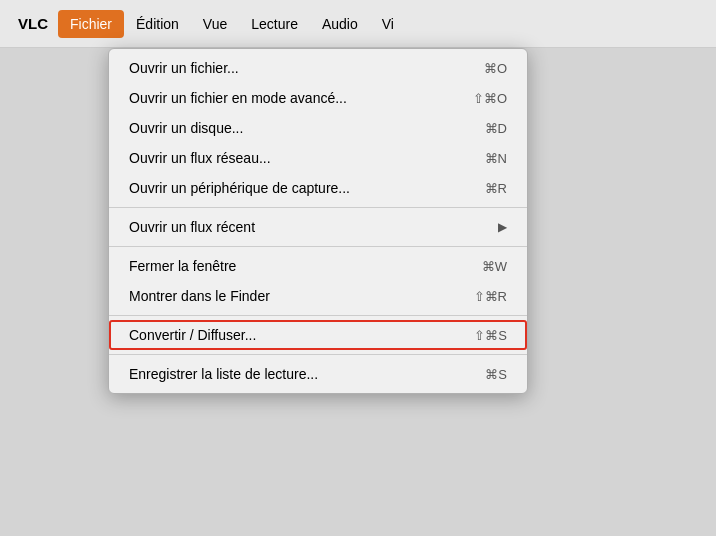  Describe the element at coordinates (358, 24) in the screenshot. I see `menubar: VLC Fichier Édition Vue Lecture Audio Vi` at that location.